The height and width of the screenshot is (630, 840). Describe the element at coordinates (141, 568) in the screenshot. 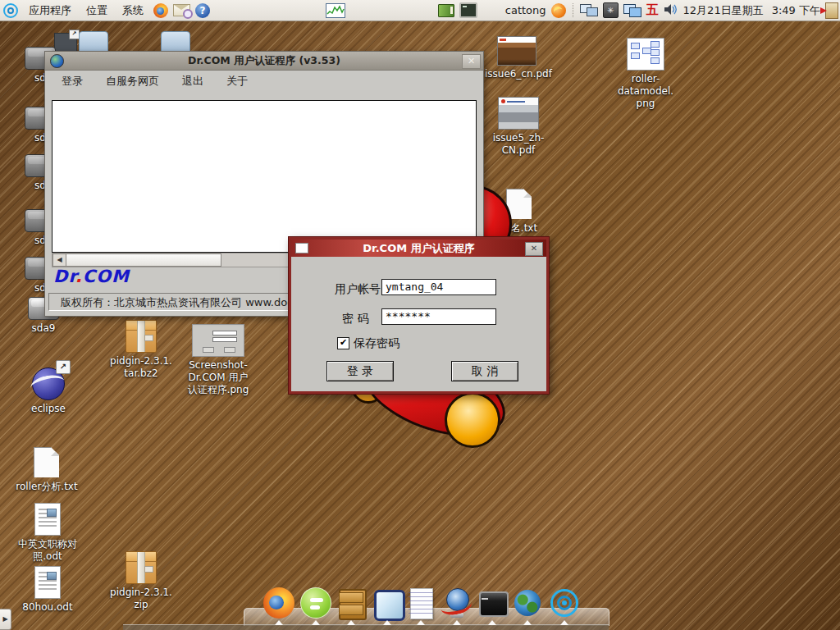

I see `archive-icon` at that location.